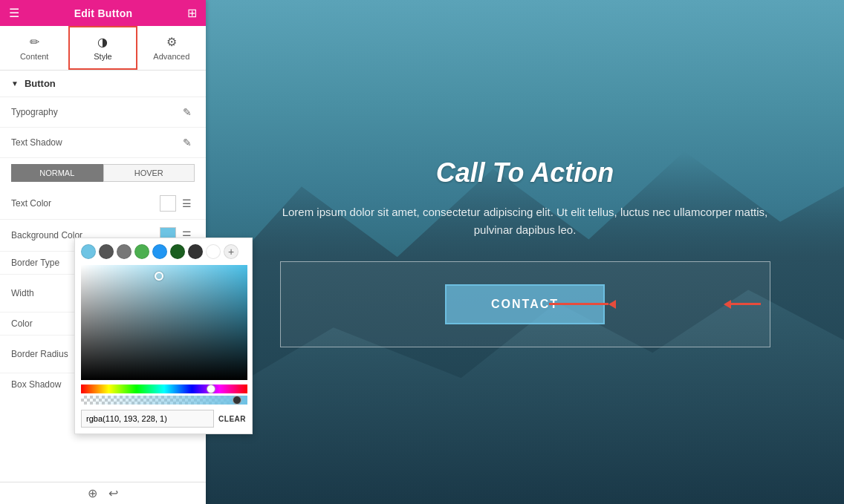  What do you see at coordinates (34, 56) in the screenshot?
I see `tab-content-label: Content` at bounding box center [34, 56].